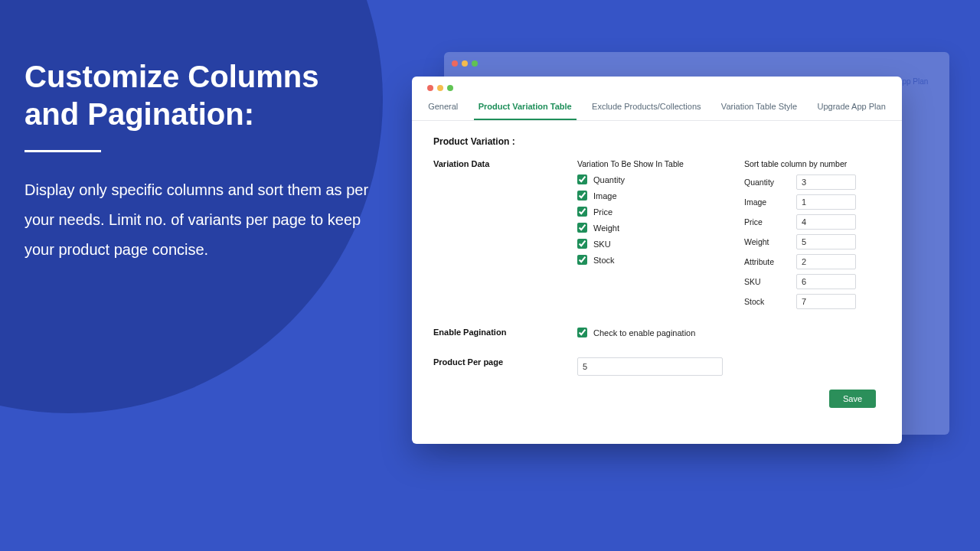  What do you see at coordinates (853, 399) in the screenshot?
I see `save-button: Save` at bounding box center [853, 399].